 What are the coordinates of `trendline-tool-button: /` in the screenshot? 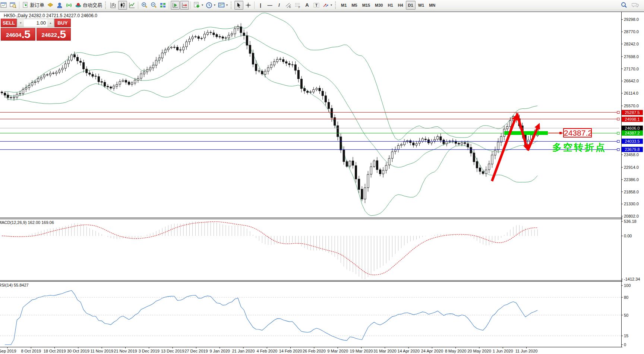 It's located at (279, 5).